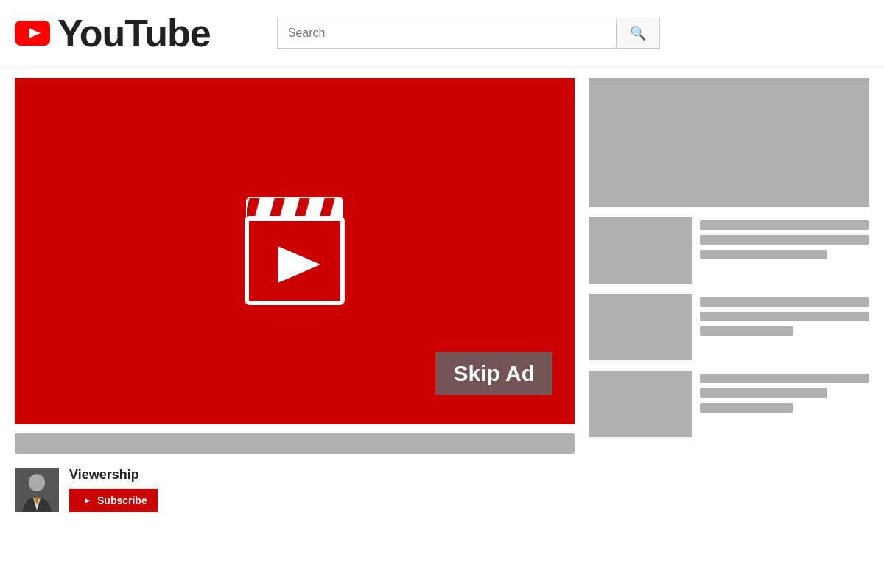  What do you see at coordinates (494, 374) in the screenshot?
I see `skip-ad-button: Skip Ad` at bounding box center [494, 374].